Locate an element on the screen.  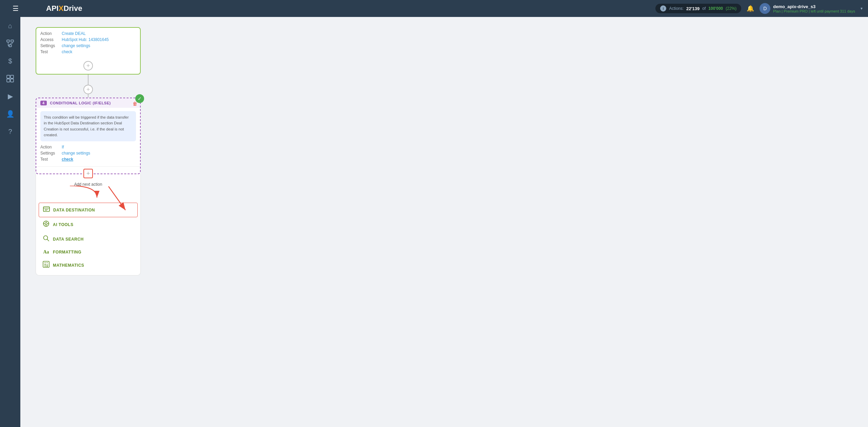
user-menu: D demo_apix-drive_s3 Plan | Premium PRO … is located at coordinates (811, 8).